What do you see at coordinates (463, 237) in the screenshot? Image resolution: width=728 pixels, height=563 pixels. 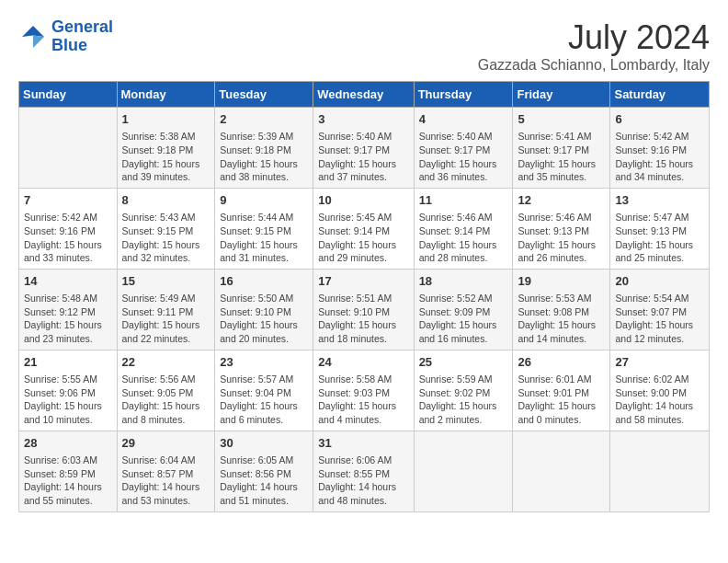 I see `day-info: Sunrise: 5:46 AM Sunset: 9:14 PM Dayligh…` at bounding box center [463, 237].